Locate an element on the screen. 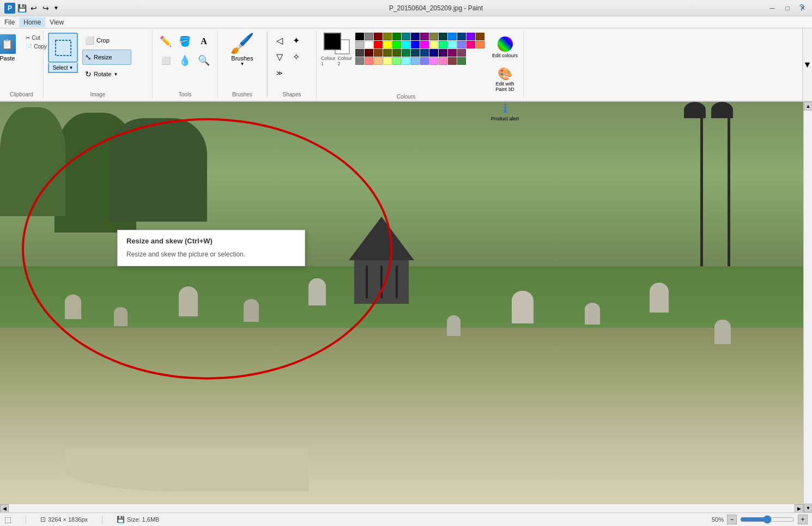 This screenshot has width=812, height=526. palette-sage is located at coordinates (462, 61).